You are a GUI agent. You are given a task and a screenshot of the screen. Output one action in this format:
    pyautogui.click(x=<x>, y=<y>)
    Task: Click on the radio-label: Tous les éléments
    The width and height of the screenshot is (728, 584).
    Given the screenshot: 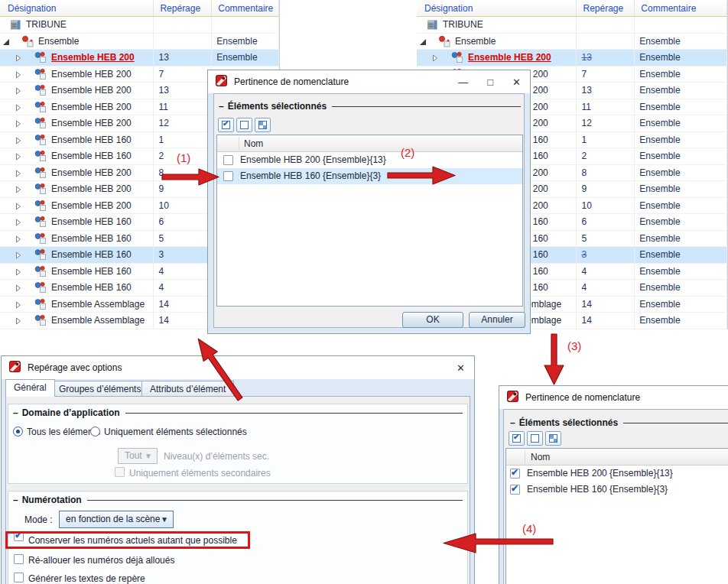 What is the action you would take?
    pyautogui.click(x=63, y=432)
    